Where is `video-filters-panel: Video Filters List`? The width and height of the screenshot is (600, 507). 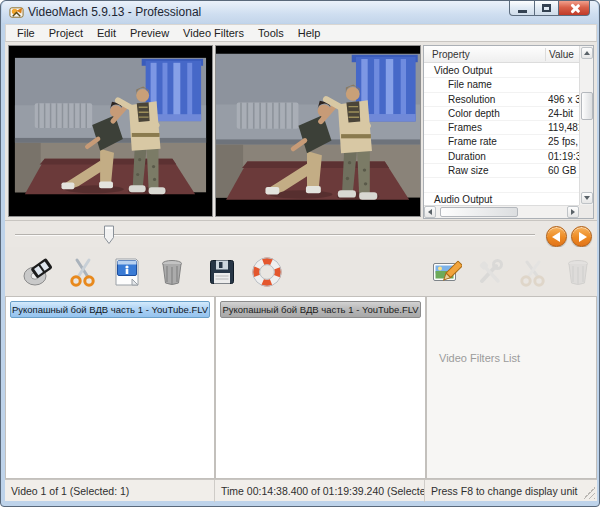 video-filters-panel: Video Filters List is located at coordinates (512, 388).